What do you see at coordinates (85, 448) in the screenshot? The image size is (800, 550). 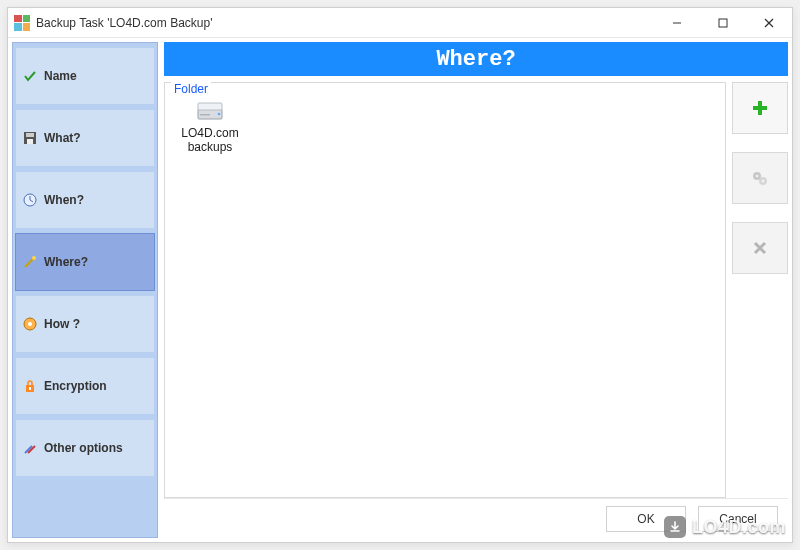 I see `sidebar-item-other-options: Other options` at bounding box center [85, 448].